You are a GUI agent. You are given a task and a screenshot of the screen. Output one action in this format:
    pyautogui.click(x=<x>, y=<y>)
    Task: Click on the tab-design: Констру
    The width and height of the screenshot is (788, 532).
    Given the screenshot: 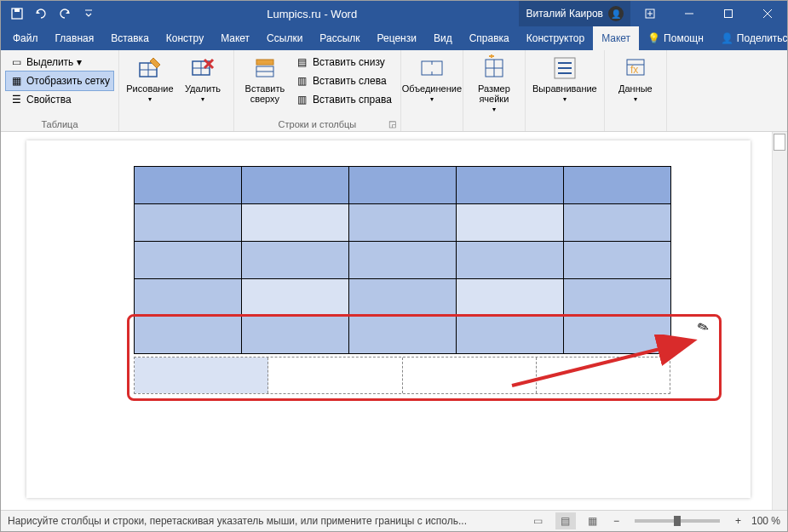 What is the action you would take?
    pyautogui.click(x=185, y=38)
    